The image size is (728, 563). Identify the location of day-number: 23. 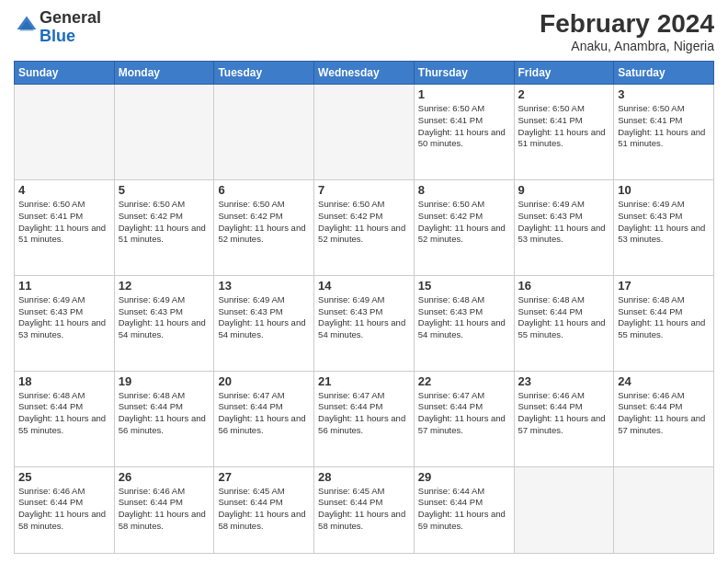
(564, 381).